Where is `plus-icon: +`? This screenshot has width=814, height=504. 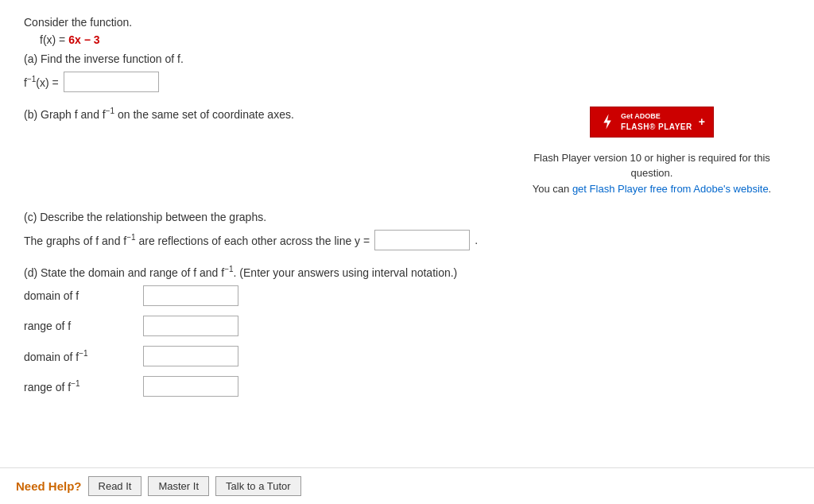 plus-icon: + is located at coordinates (702, 122).